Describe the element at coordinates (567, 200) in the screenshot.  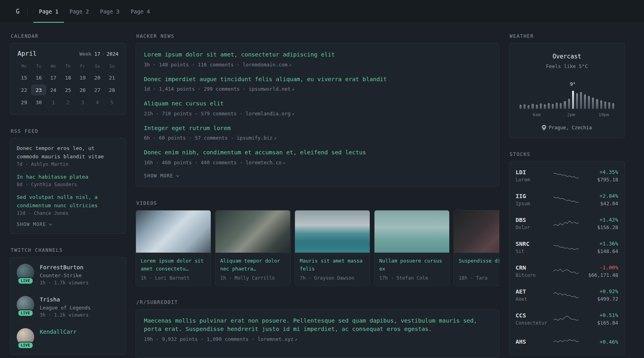
I see `stock-row: IIGIpsum+2.84%$42.04` at that location.